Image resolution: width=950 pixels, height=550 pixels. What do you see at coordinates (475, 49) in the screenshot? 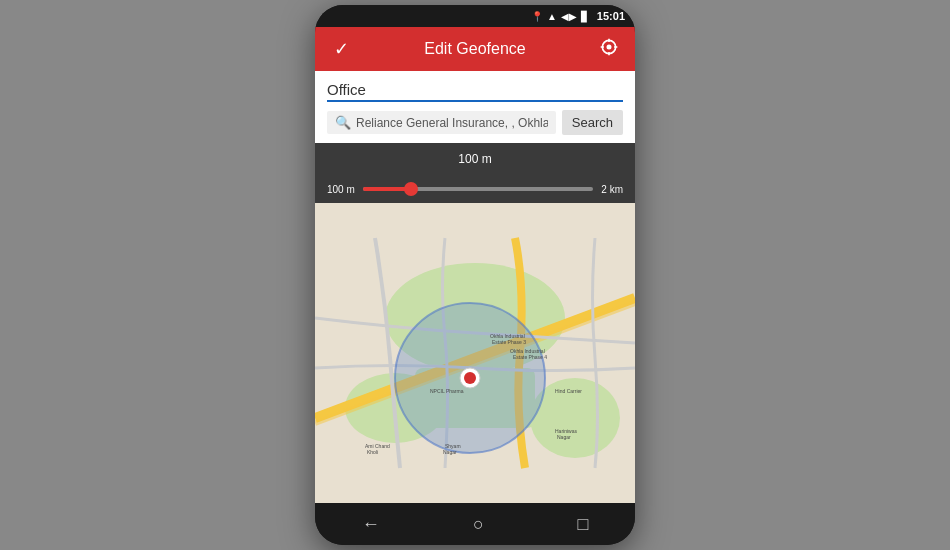
I see `toolbar-title: Edit Geofence` at bounding box center [475, 49].